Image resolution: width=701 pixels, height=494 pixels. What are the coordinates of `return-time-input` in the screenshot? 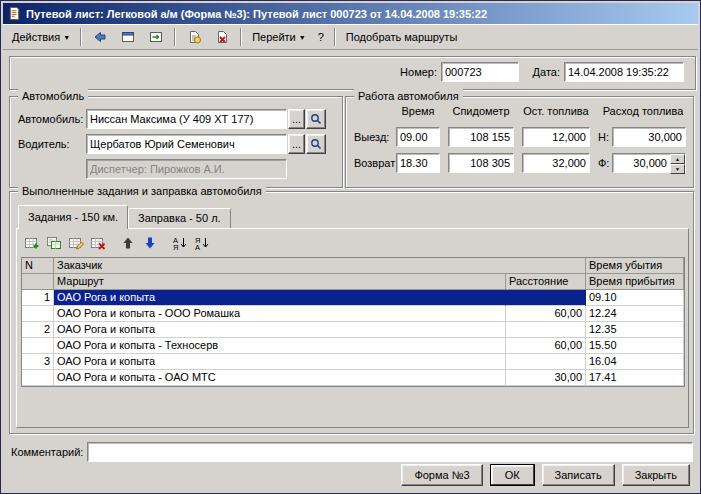 It's located at (418, 163).